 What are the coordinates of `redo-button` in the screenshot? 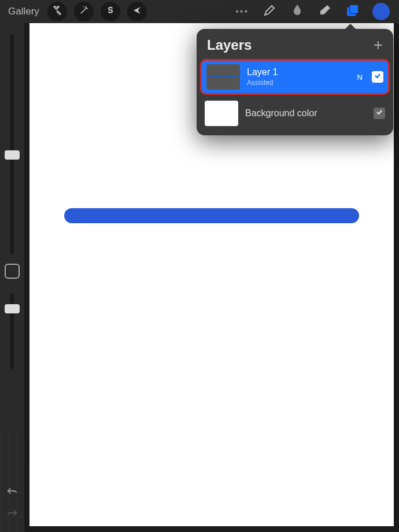 It's located at (12, 514).